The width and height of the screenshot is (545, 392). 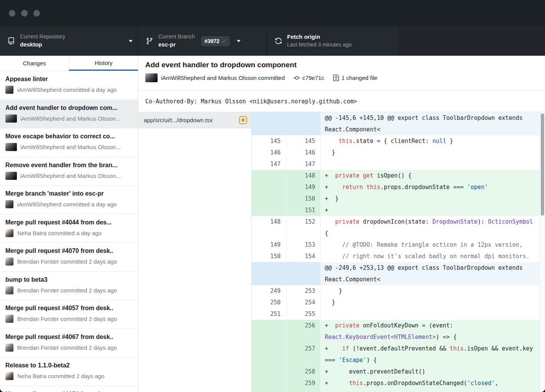 What do you see at coordinates (269, 314) in the screenshot?
I see `old-line-number: 251` at bounding box center [269, 314].